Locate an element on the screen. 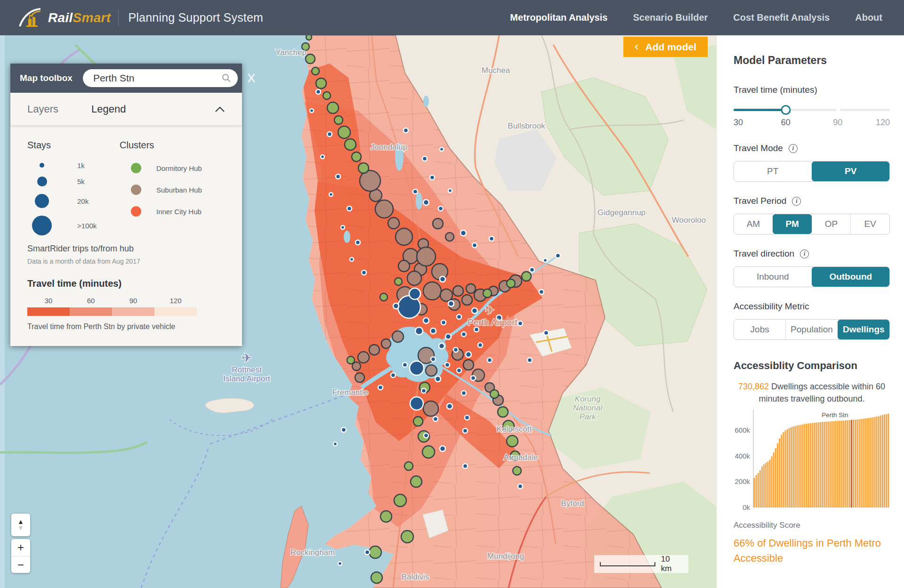  search-input is located at coordinates (157, 78).